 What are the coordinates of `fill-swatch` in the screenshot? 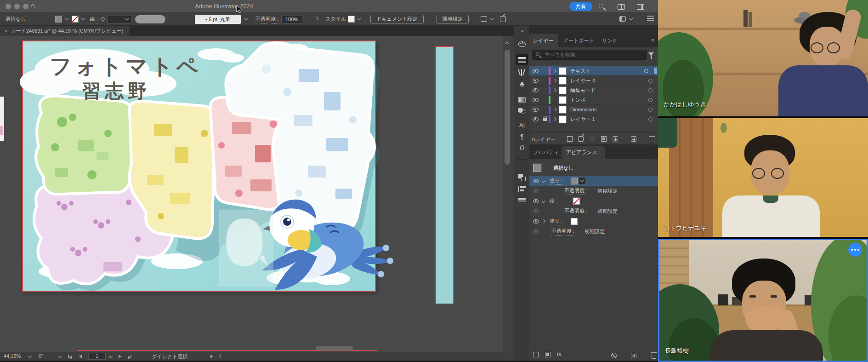 It's located at (574, 181).